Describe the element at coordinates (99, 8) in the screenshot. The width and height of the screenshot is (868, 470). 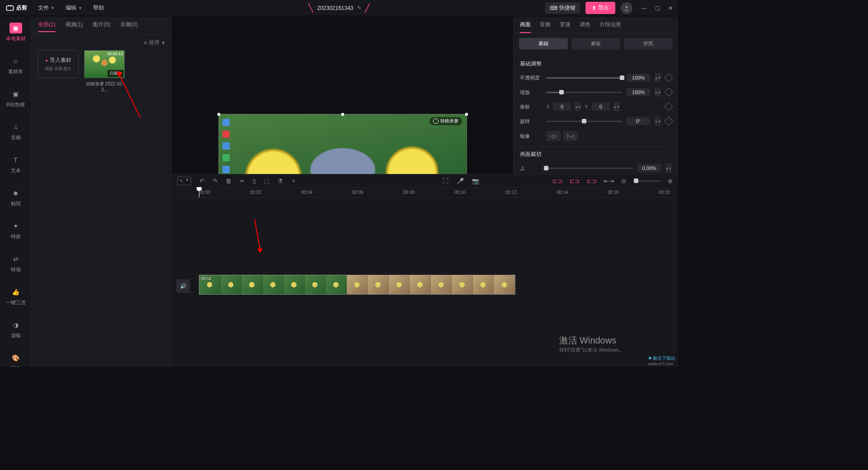
I see `menu-help: 帮助` at that location.